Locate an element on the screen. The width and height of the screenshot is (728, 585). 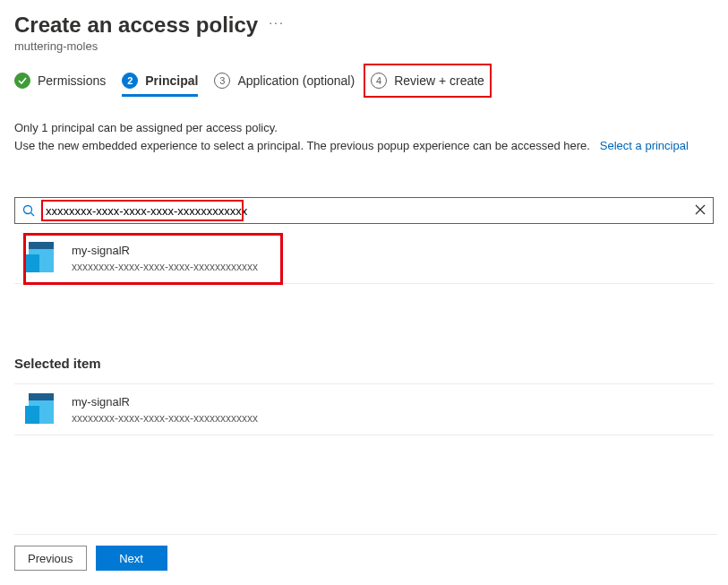
selected-name: my-signalR is located at coordinates (165, 401).